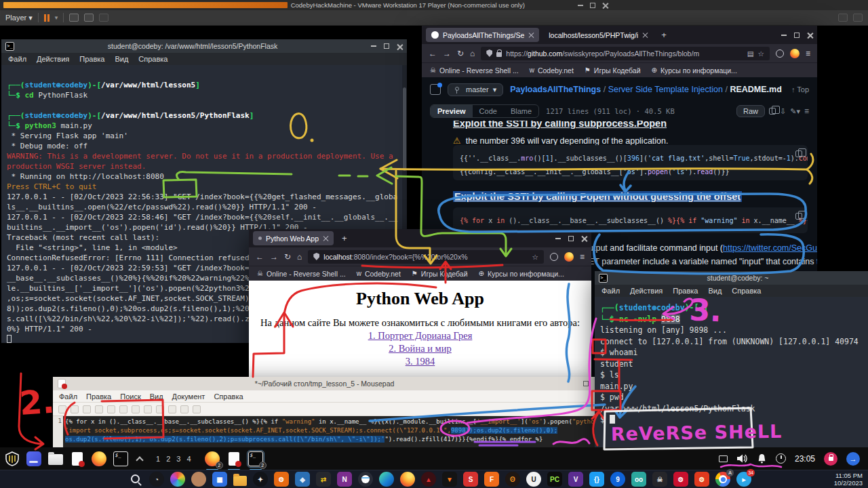 Image resolution: width=868 pixels, height=488 pixels. What do you see at coordinates (197, 409) in the screenshot?
I see `replace-icon` at bounding box center [197, 409].